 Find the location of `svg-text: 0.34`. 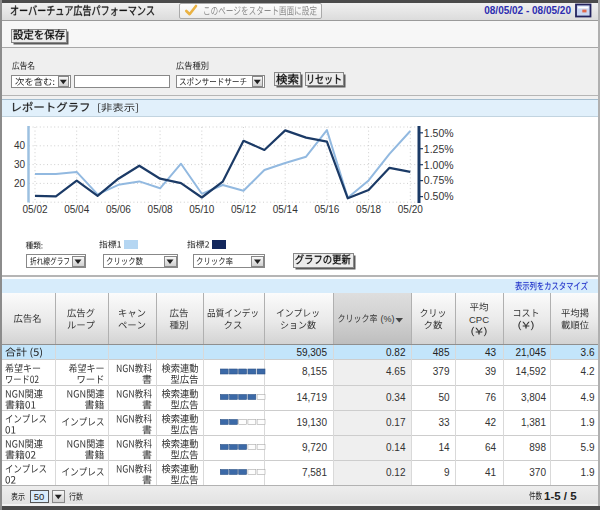

svg-text: 0.34 is located at coordinates (396, 398).